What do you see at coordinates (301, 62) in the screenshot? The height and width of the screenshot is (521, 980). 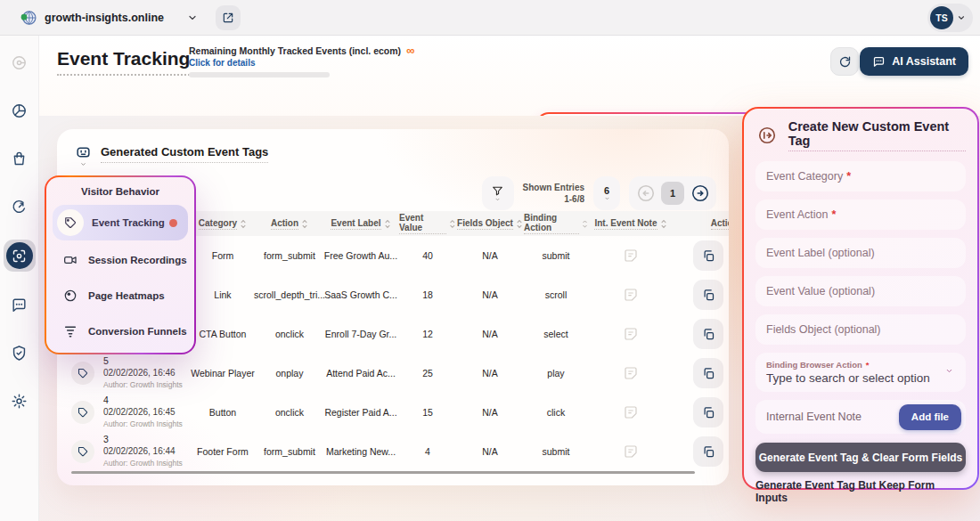 I see `quota-details-link: Click for details` at bounding box center [301, 62].